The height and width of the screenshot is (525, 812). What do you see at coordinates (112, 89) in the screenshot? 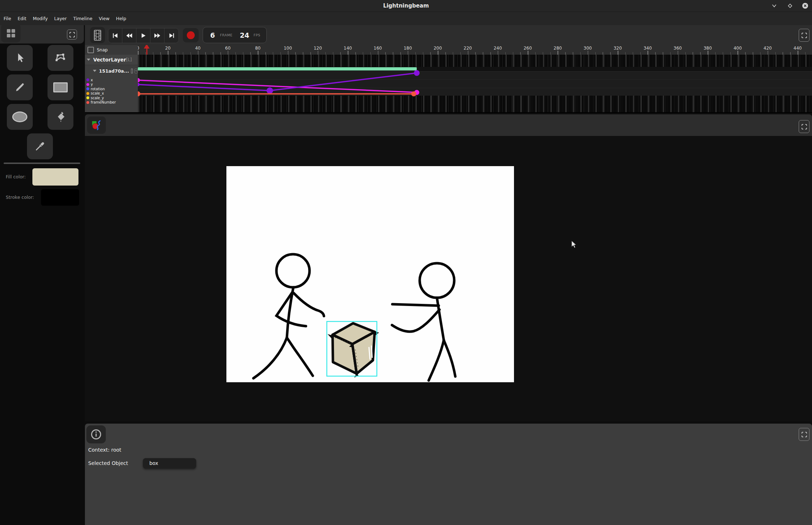
I see `property-row-rotation: rotation` at bounding box center [112, 89].